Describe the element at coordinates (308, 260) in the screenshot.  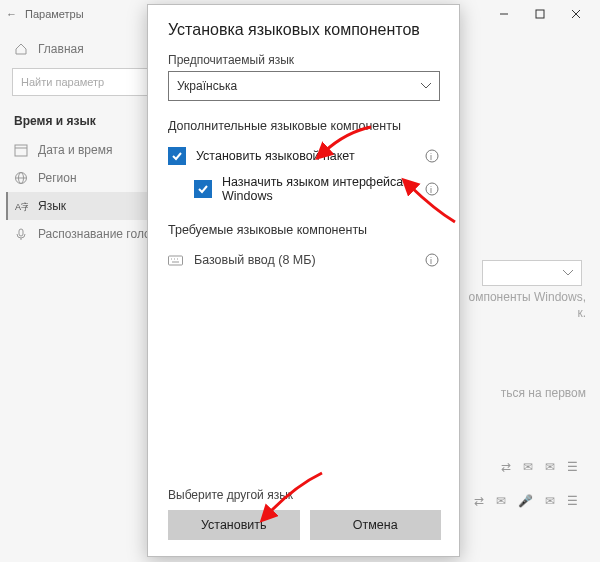
I see `required-label: Базовый ввод (8 МБ)` at that location.